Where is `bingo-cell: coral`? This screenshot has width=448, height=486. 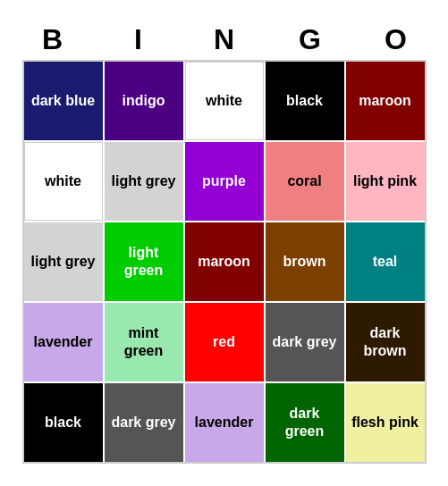
bingo-cell: coral is located at coordinates (305, 181).